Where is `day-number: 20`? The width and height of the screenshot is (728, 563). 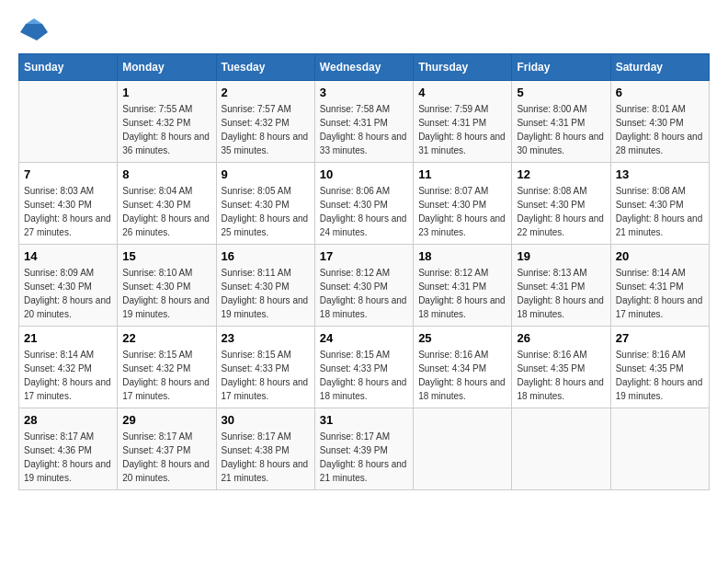
day-number: 20 is located at coordinates (660, 256).